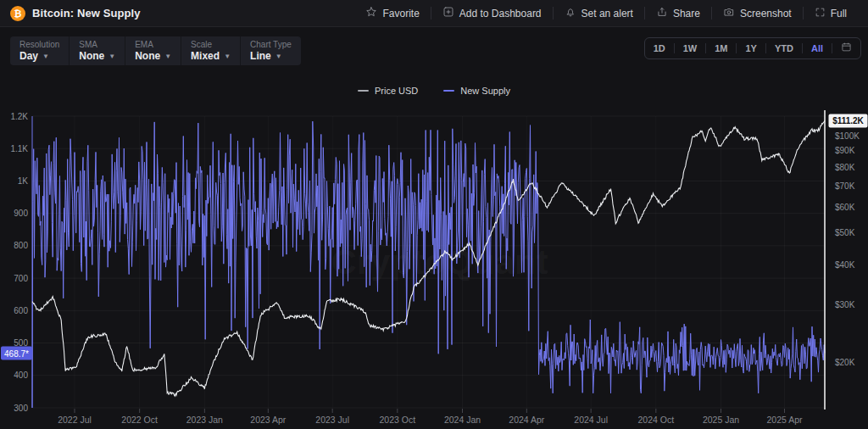  I want to click on chart-type-value: Line, so click(261, 56).